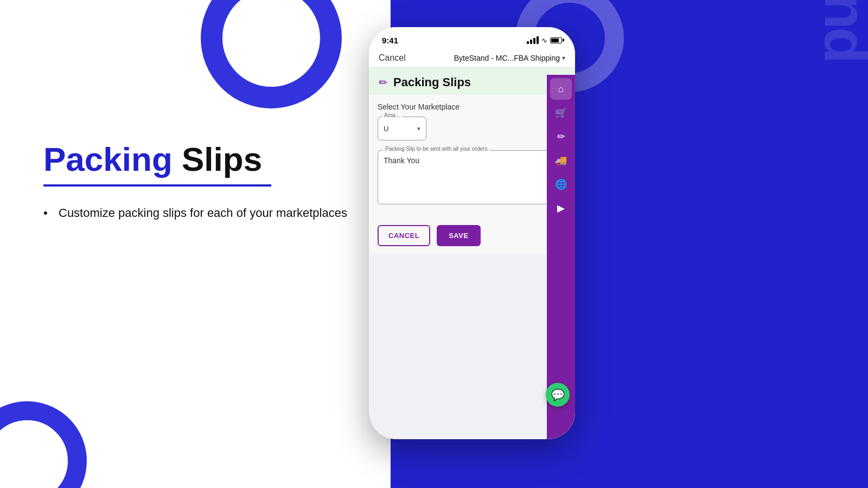  I want to click on sidebar-item-home: ⌂, so click(561, 89).